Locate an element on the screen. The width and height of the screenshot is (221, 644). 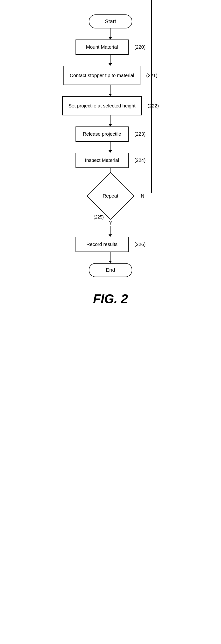
setprojectile-process: Set projectile at selected height is located at coordinates (102, 106).